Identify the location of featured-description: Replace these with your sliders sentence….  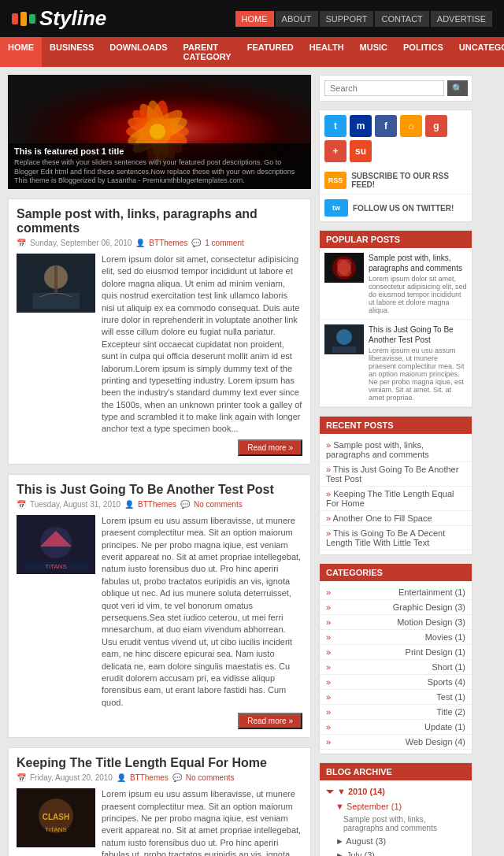
(159, 172).